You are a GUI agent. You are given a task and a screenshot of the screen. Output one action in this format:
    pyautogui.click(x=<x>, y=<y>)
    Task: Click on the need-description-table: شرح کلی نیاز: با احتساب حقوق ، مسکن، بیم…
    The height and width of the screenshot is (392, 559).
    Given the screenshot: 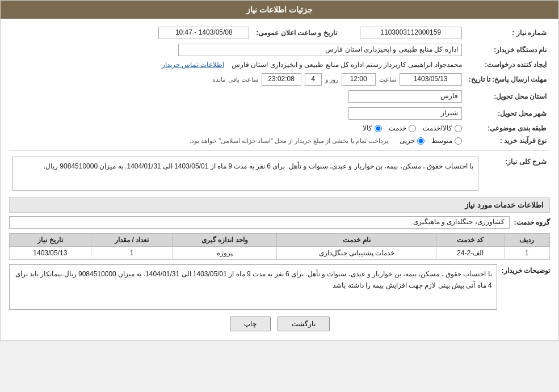 What is the action you would take?
    pyautogui.click(x=279, y=174)
    